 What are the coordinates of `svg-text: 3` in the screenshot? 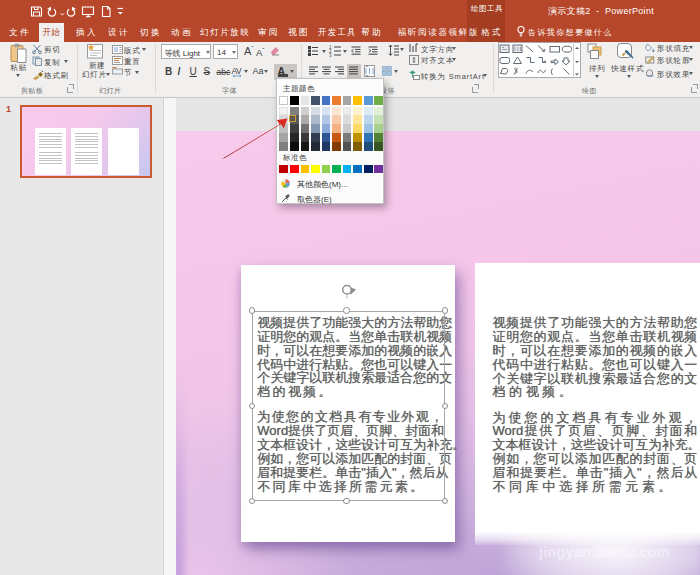 It's located at (330, 55).